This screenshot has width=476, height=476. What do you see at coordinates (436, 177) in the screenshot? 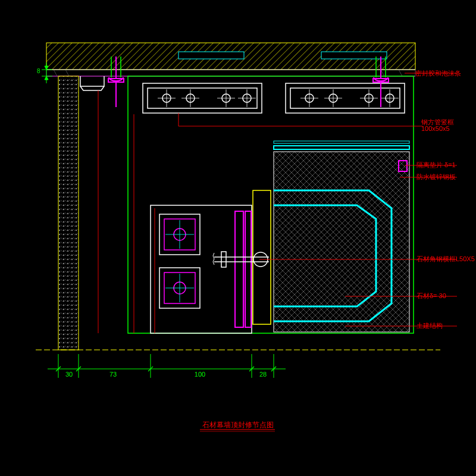
I see `label-galv: 防水镀锌钢板` at bounding box center [436, 177].